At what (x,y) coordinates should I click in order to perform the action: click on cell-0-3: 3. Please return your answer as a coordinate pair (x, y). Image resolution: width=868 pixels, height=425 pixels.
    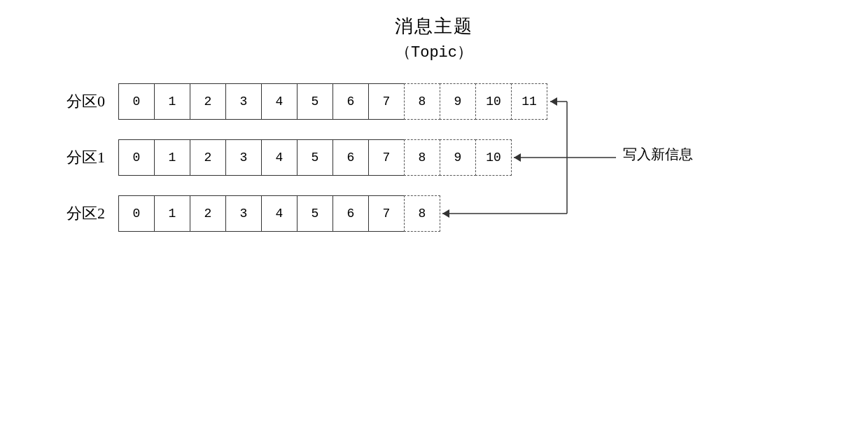
    Looking at the image, I should click on (244, 102).